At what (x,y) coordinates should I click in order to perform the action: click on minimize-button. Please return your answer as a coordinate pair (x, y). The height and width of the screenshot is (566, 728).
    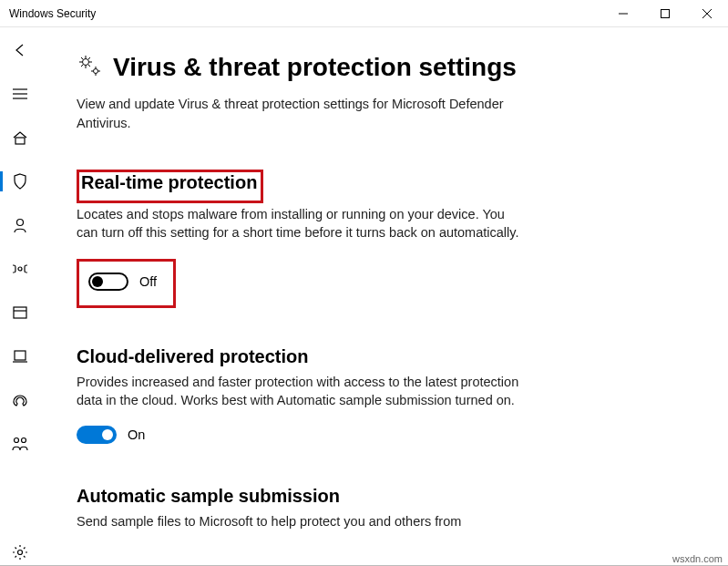
    Looking at the image, I should click on (623, 14).